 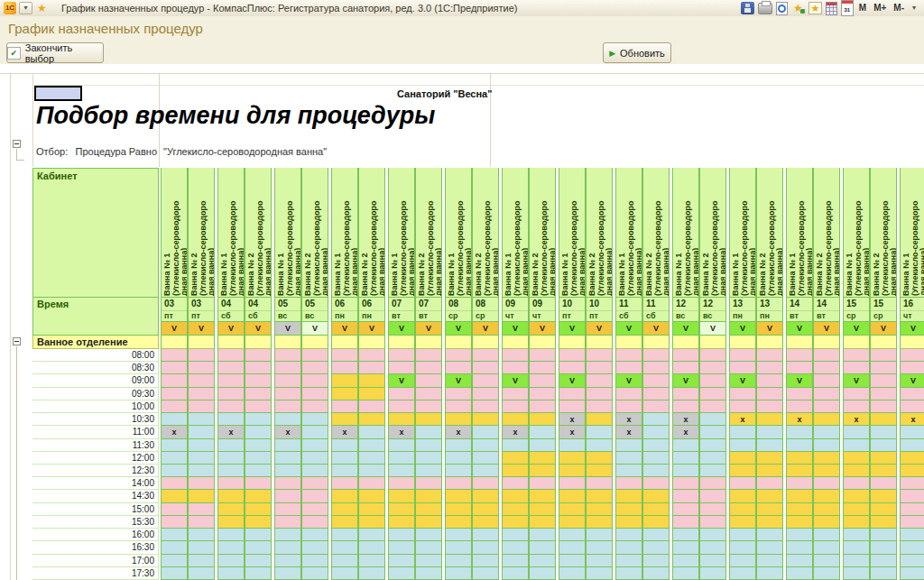 I want to click on calculator-icon, so click(x=832, y=9).